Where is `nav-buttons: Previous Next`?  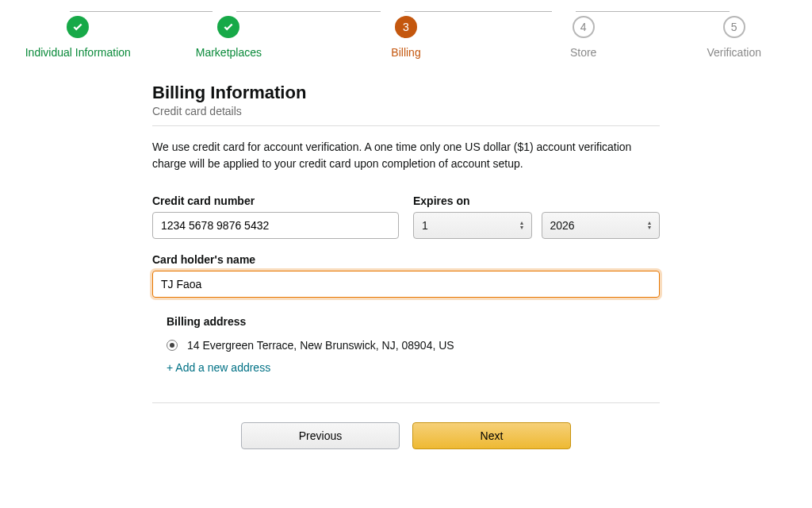 nav-buttons: Previous Next is located at coordinates (406, 425).